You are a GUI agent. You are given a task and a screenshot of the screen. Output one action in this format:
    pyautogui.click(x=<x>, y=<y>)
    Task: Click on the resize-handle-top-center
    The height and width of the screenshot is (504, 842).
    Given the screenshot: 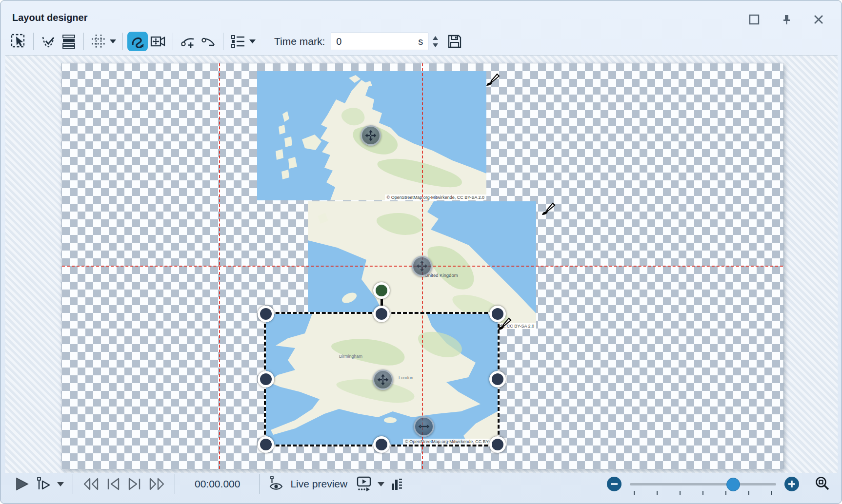 What is the action you would take?
    pyautogui.click(x=381, y=314)
    